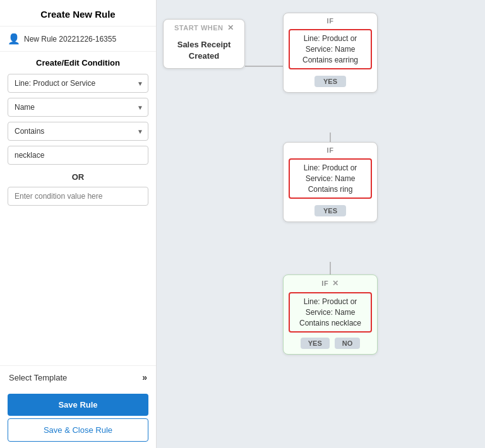 The width and height of the screenshot is (485, 448). I want to click on rule-icon: 👤, so click(14, 39).